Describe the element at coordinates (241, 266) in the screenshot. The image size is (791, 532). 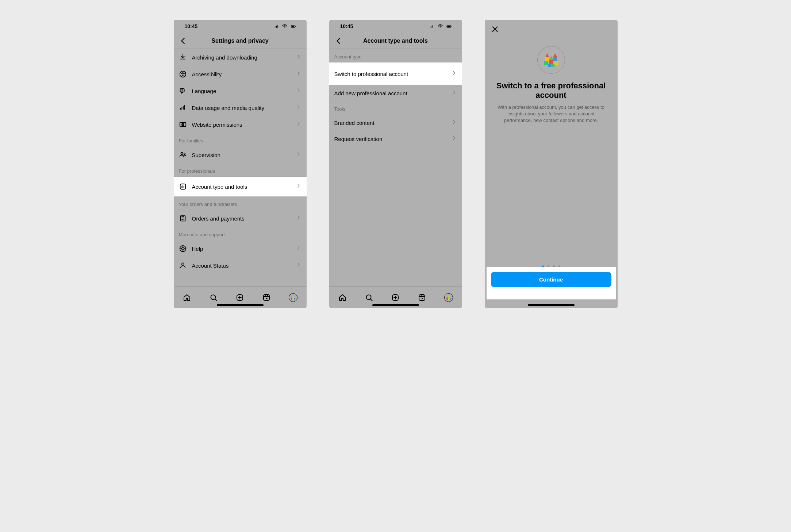
I see `row-label: Account Status` at that location.